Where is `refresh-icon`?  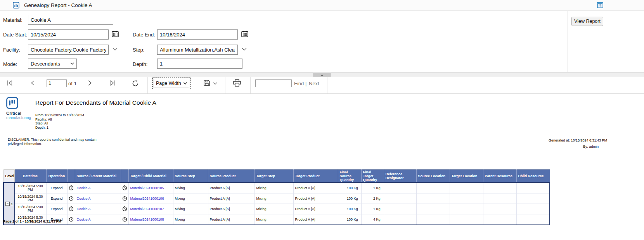
refresh-icon is located at coordinates (135, 83).